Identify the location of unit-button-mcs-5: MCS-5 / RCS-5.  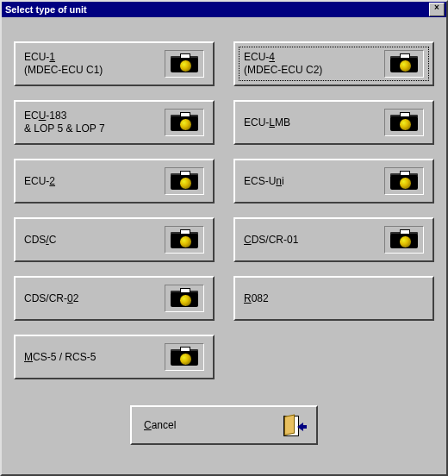
(114, 357).